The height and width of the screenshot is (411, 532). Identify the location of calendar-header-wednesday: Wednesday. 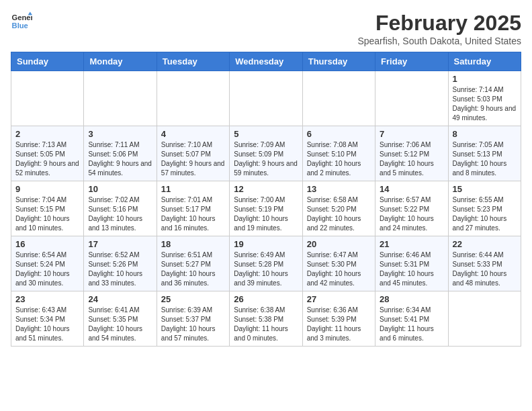
(266, 62).